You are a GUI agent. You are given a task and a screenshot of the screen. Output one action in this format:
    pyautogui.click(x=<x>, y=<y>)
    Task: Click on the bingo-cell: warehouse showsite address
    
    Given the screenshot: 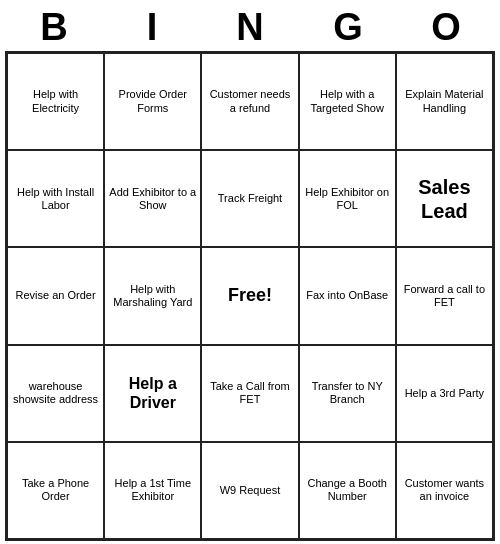 What is the action you would take?
    pyautogui.click(x=56, y=394)
    